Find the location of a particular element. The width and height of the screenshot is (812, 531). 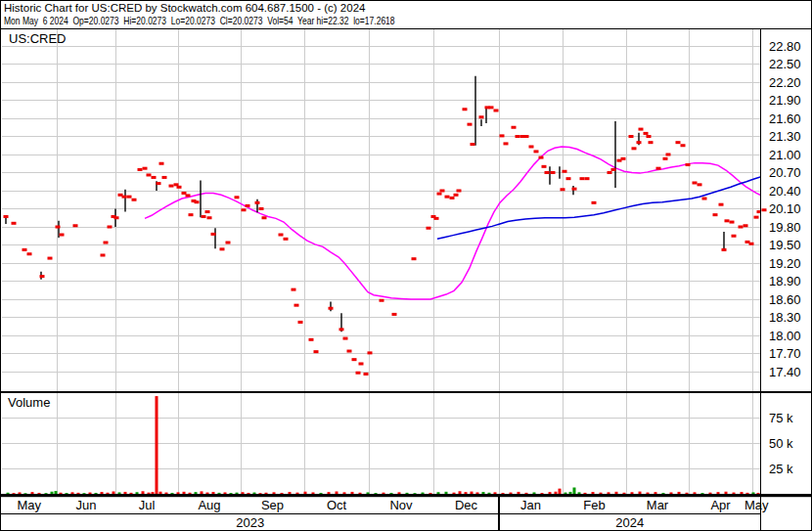

month-label: May is located at coordinates (757, 505).